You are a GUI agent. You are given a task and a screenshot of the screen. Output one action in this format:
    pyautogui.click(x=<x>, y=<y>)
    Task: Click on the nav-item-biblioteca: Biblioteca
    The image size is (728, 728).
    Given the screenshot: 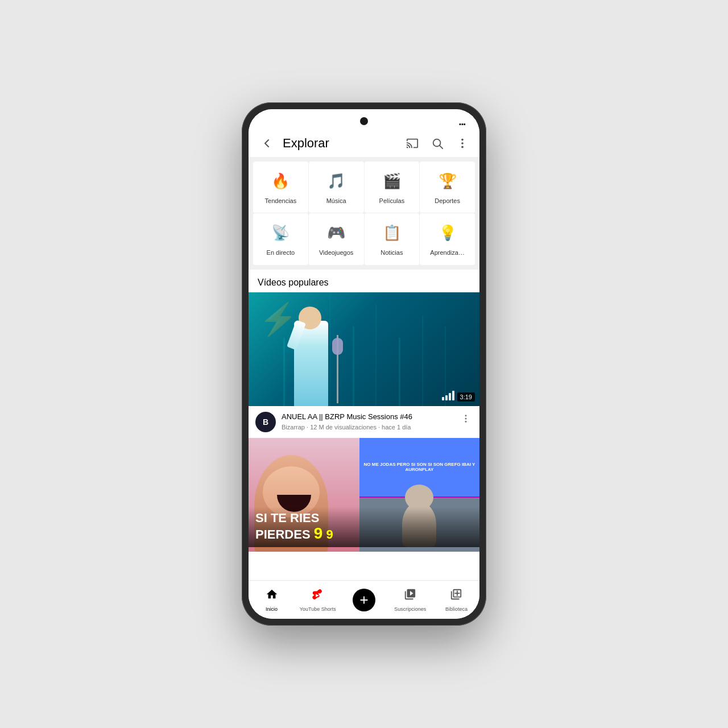 What is the action you would take?
    pyautogui.click(x=456, y=600)
    